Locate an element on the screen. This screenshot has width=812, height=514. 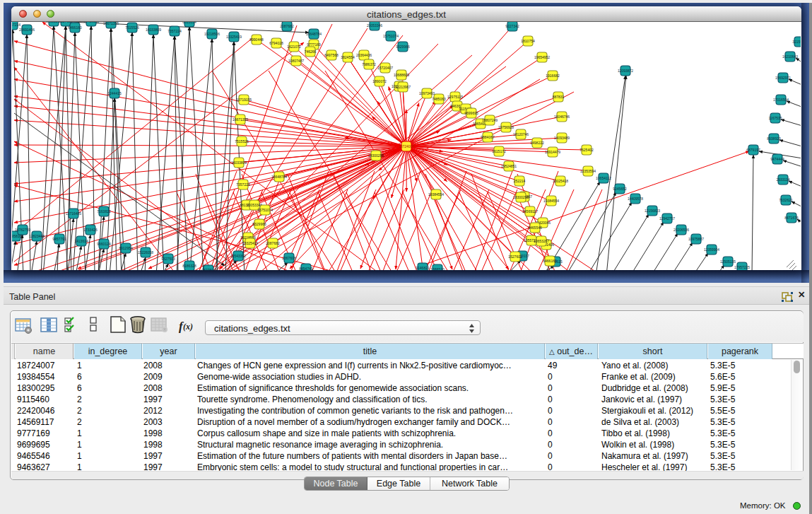
svg-text: 16046746 is located at coordinates (562, 117).